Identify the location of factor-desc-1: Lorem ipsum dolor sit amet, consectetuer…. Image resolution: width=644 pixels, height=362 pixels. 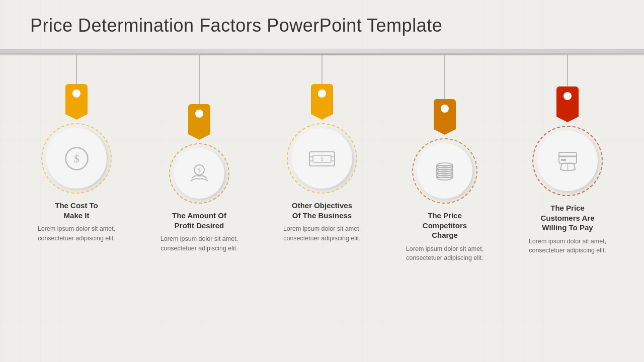
(76, 234).